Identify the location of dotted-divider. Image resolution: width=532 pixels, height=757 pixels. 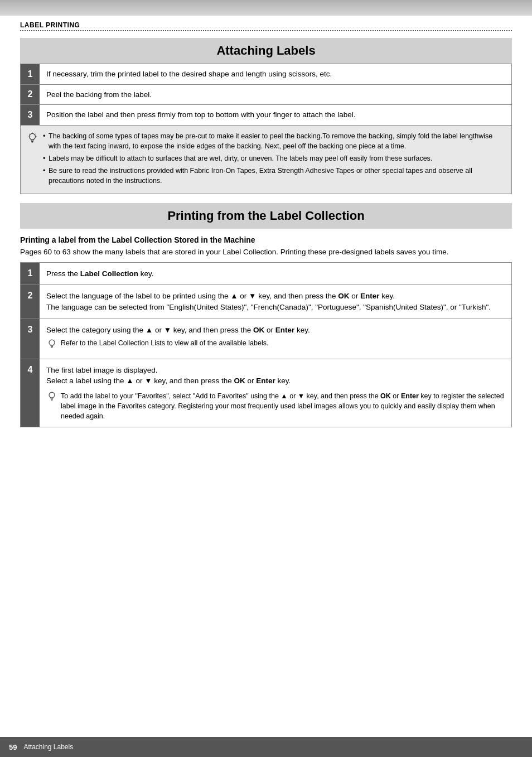
(266, 31).